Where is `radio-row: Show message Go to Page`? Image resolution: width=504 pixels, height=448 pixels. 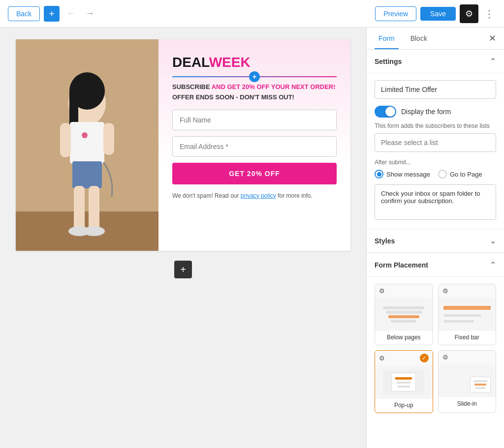 radio-row: Show message Go to Page is located at coordinates (435, 174).